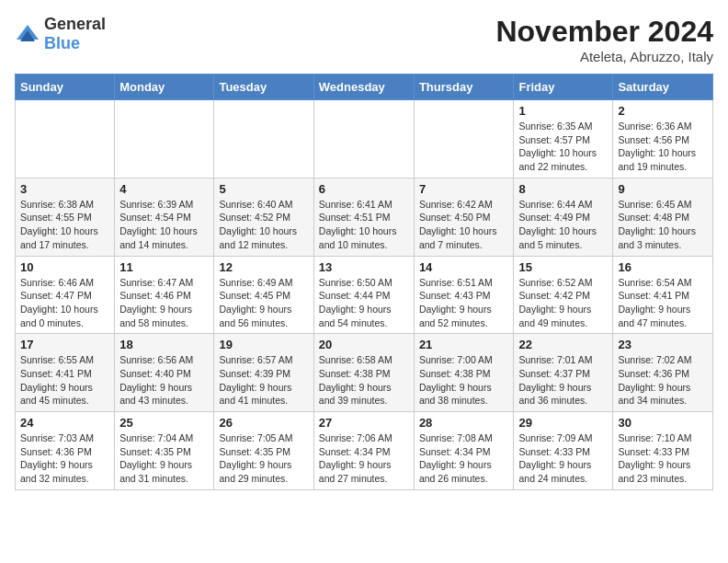  I want to click on day-number: 14, so click(464, 267).